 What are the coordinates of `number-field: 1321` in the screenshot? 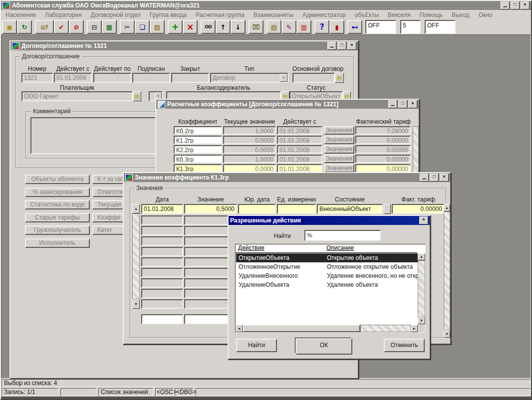 It's located at (37, 78).